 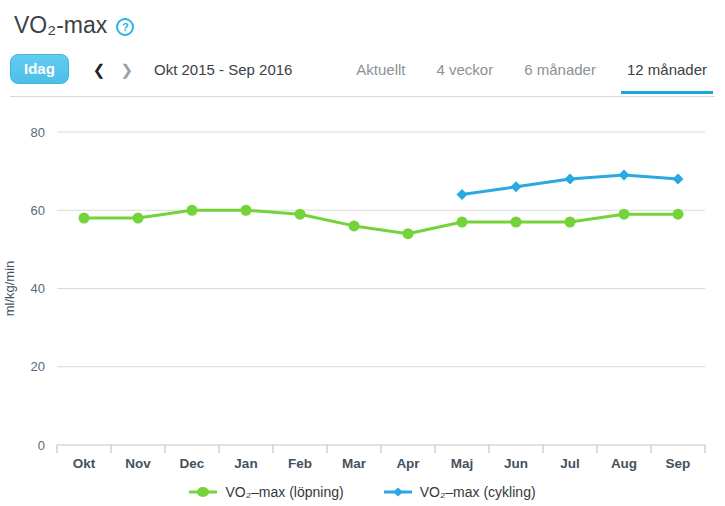 I want to click on y-tick-label-0: 0, so click(x=42, y=446).